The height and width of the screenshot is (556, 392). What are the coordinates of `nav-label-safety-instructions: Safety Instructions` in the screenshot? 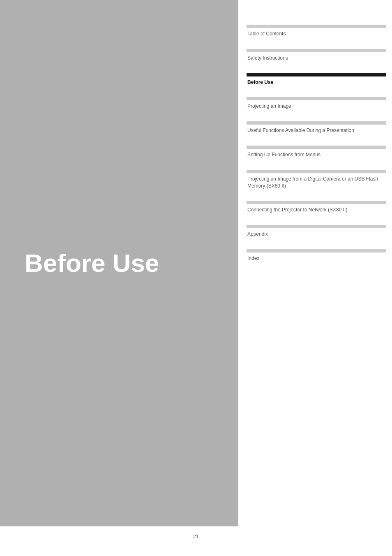 It's located at (316, 58).